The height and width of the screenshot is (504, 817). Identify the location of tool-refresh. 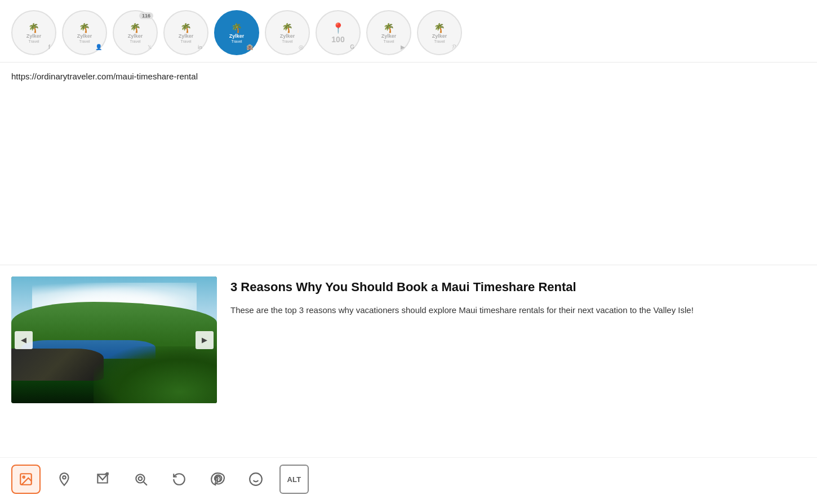
(179, 479).